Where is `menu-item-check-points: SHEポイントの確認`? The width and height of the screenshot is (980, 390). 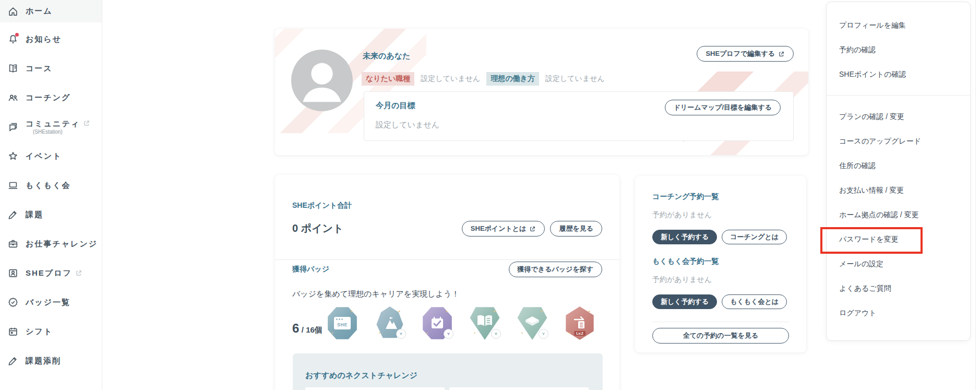 menu-item-check-points: SHEポイントの確認 is located at coordinates (899, 74).